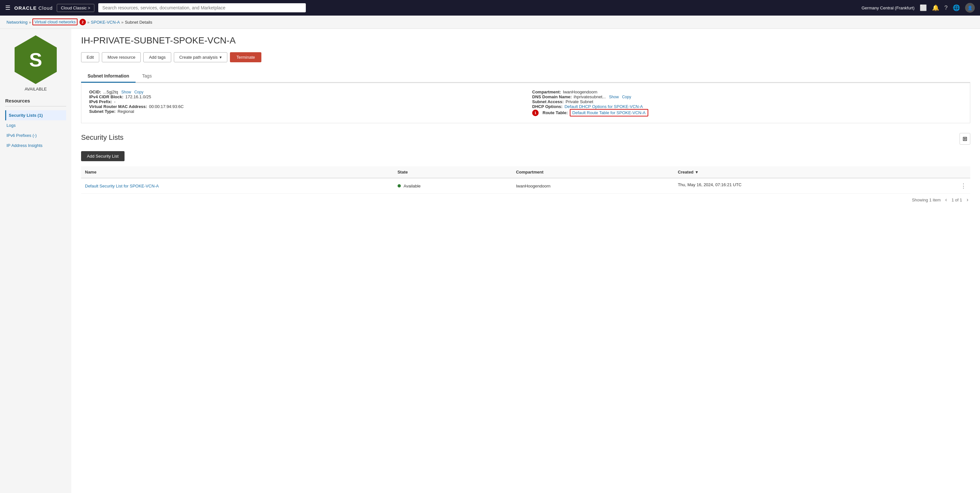  What do you see at coordinates (822, 186) in the screenshot?
I see `cell-created: Thu, May 16, 2024, 07:16:21 UTC ⋮` at bounding box center [822, 186].